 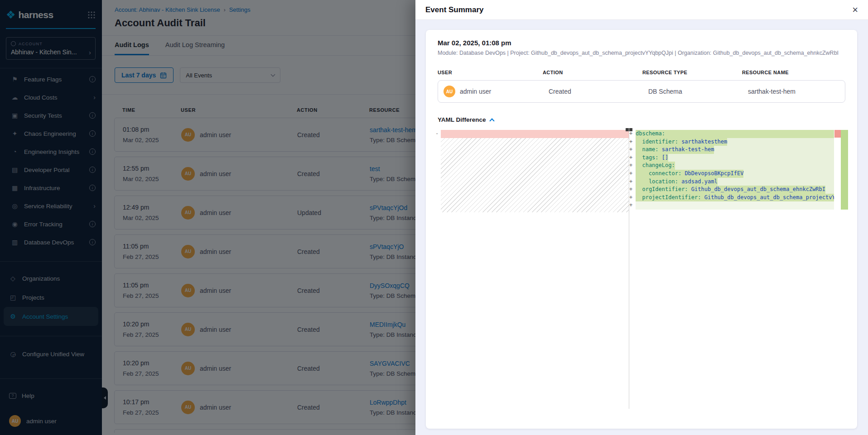 I want to click on yaml-difference-label: YAML Difference, so click(x=462, y=120).